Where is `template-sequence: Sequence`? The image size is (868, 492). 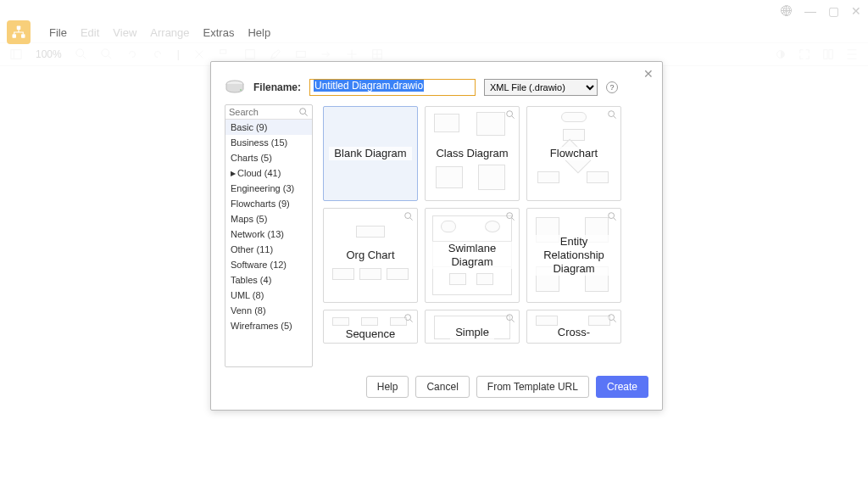 template-sequence: Sequence is located at coordinates (370, 327).